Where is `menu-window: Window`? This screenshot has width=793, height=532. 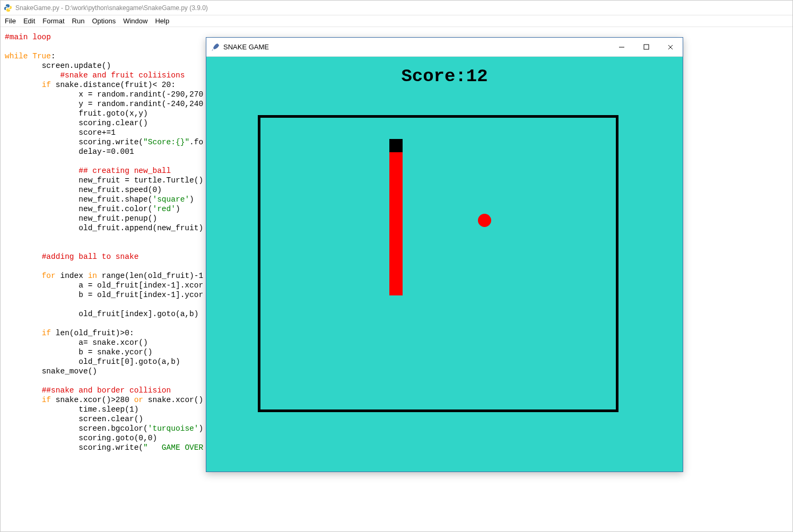 menu-window: Window is located at coordinates (135, 21).